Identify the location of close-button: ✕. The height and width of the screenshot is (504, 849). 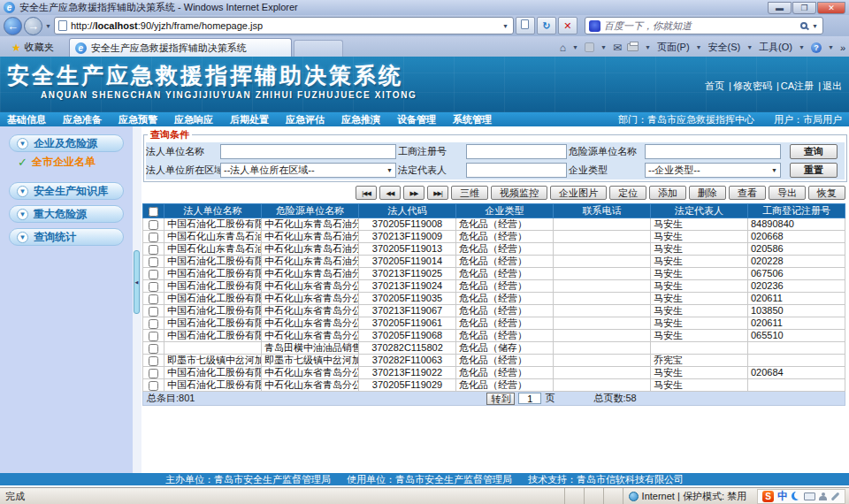
(831, 8).